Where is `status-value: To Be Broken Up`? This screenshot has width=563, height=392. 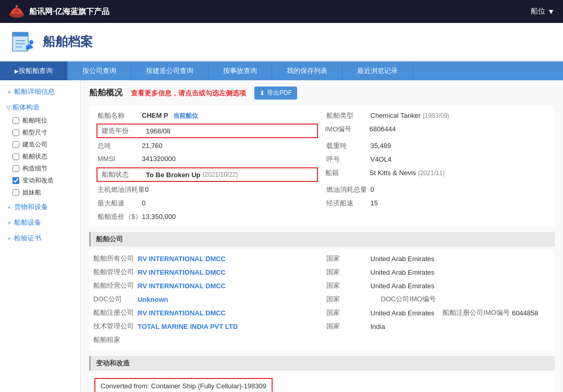
status-value: To Be Broken Up is located at coordinates (173, 175).